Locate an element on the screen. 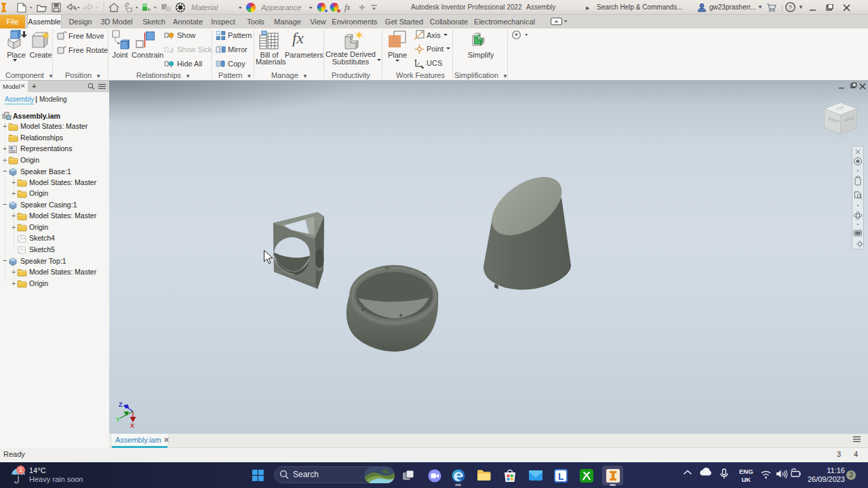 This screenshot has width=868, height=488. svg-text: Z is located at coordinates (121, 405).